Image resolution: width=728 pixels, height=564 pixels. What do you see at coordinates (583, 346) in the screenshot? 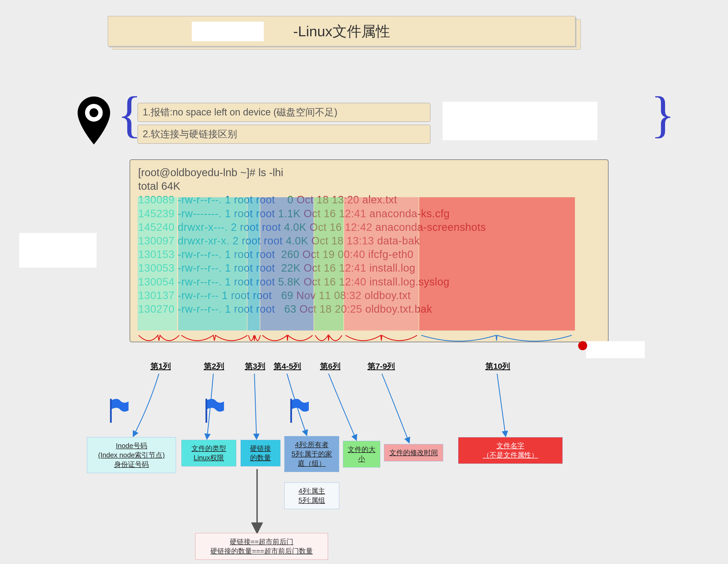
I see `red-dot-icon` at bounding box center [583, 346].